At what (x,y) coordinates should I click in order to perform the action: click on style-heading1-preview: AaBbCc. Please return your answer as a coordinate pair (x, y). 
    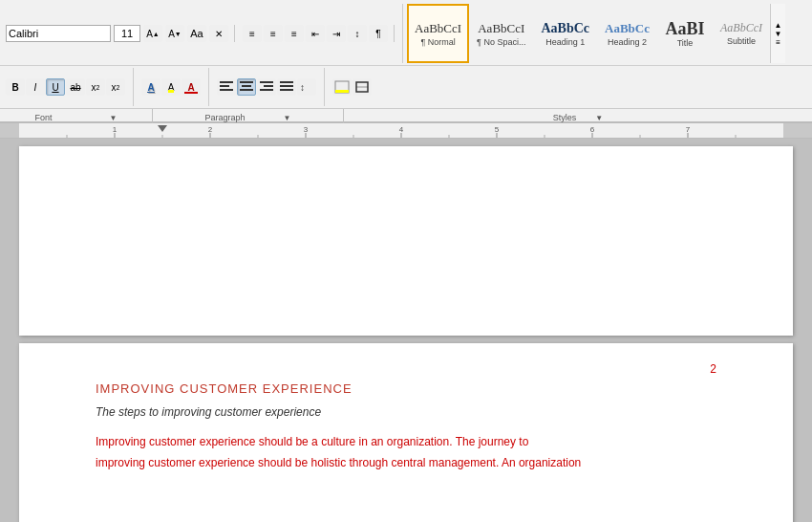
    Looking at the image, I should click on (566, 29).